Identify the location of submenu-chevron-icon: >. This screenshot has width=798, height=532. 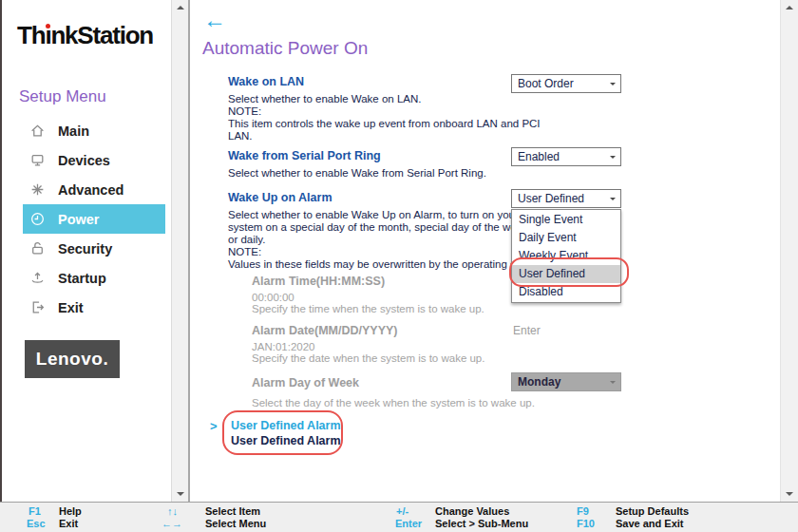
(214, 426).